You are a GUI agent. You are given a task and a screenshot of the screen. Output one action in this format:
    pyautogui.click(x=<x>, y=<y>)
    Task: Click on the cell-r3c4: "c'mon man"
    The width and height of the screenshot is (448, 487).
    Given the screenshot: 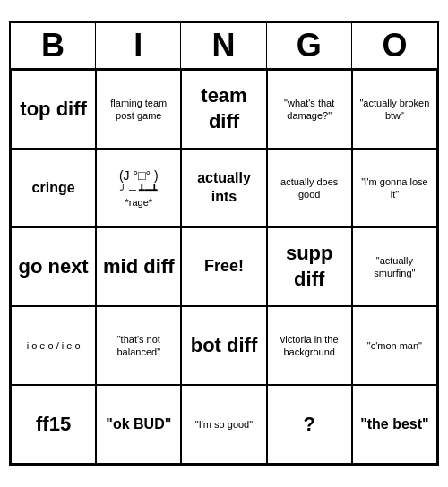 What is the action you would take?
    pyautogui.click(x=394, y=346)
    